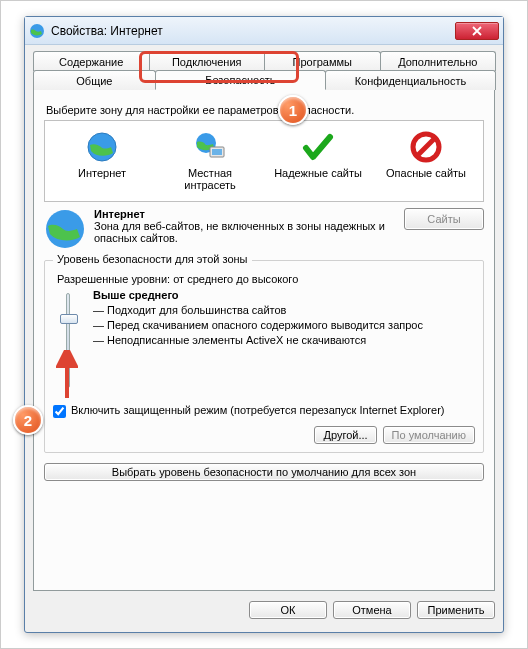 This screenshot has width=528, height=649. Describe the element at coordinates (245, 214) in the screenshot. I see `zone-desc-title: Интернет` at that location.